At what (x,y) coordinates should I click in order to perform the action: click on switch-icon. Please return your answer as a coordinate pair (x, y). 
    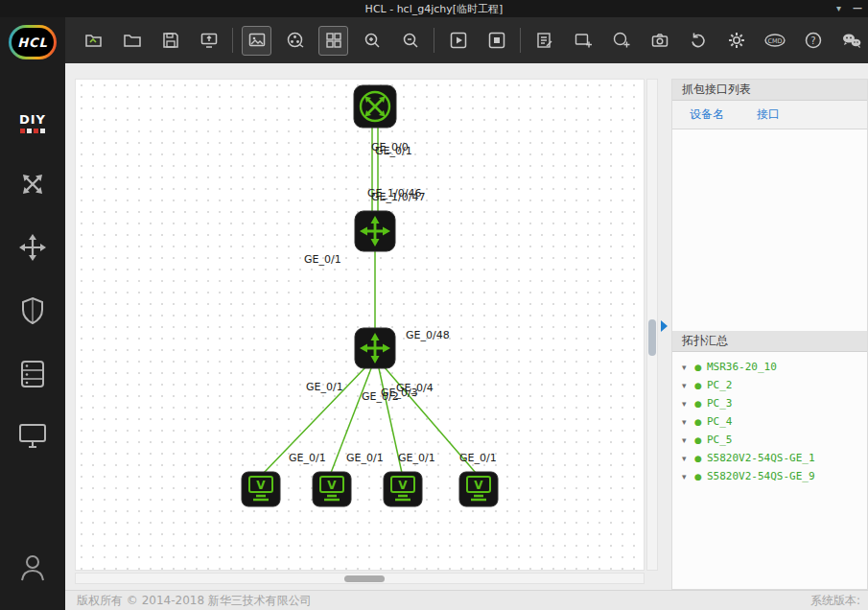
    Looking at the image, I should click on (375, 348).